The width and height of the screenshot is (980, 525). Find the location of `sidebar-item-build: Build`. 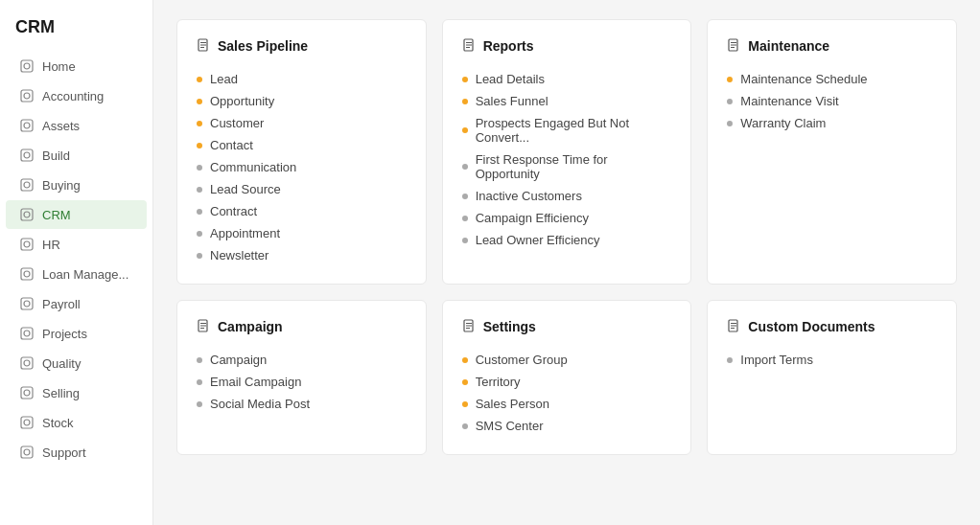

sidebar-item-build: Build is located at coordinates (77, 155).